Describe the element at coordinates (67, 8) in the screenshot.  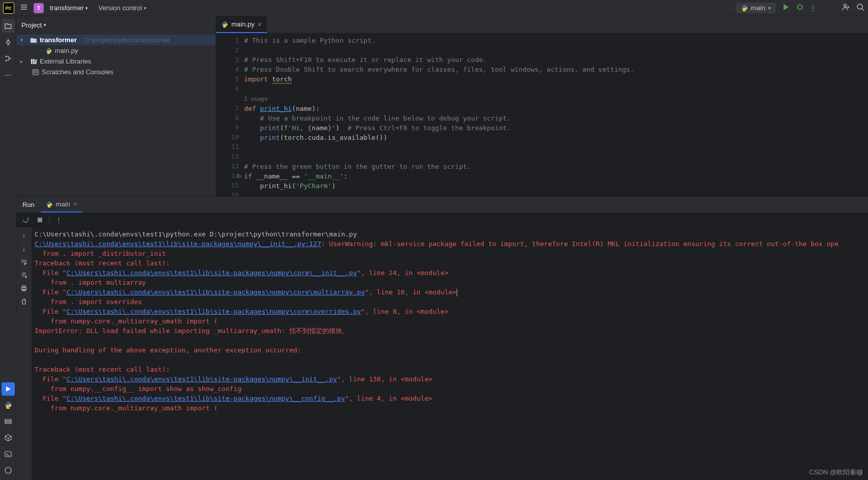
I see `project-name-label: transformer` at that location.